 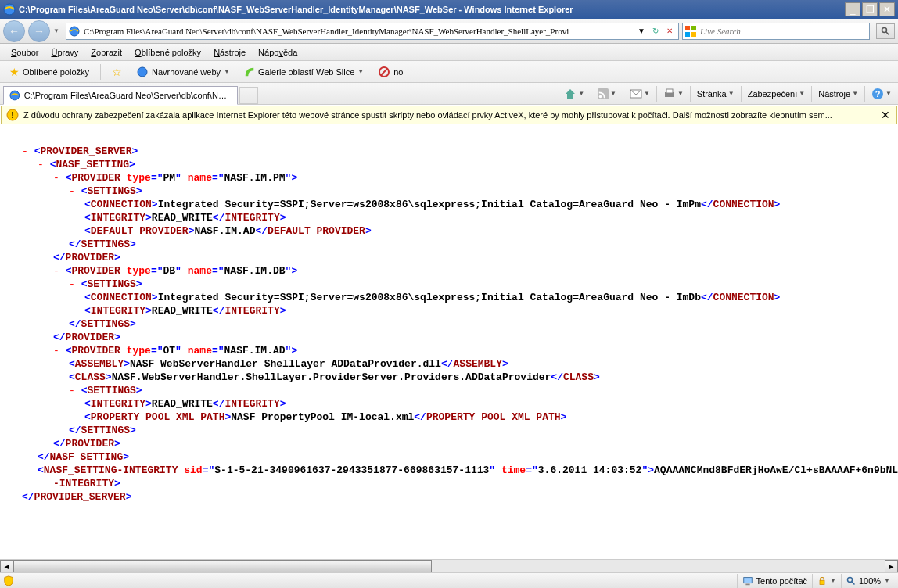 What do you see at coordinates (222, 566) in the screenshot?
I see `scrollbar-thumb` at bounding box center [222, 566].